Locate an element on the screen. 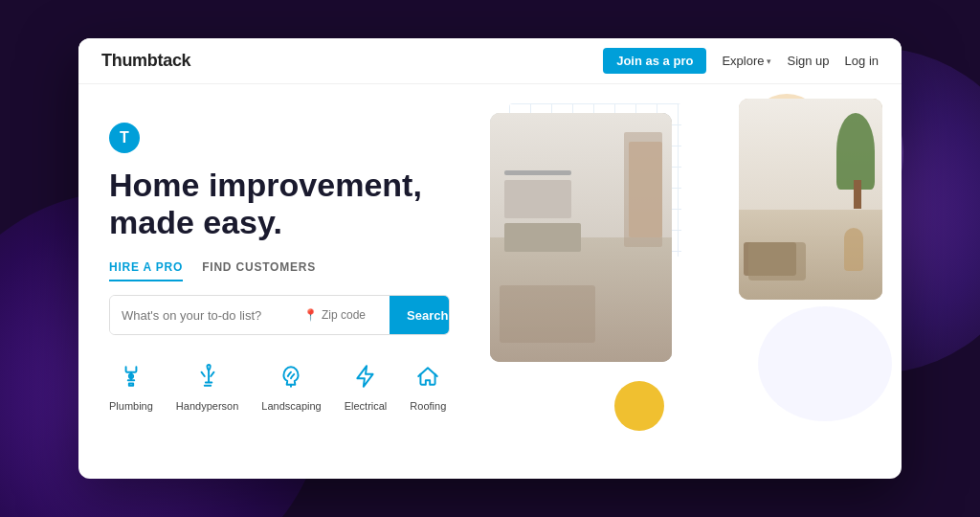  location-icon: 📍 is located at coordinates (310, 315).